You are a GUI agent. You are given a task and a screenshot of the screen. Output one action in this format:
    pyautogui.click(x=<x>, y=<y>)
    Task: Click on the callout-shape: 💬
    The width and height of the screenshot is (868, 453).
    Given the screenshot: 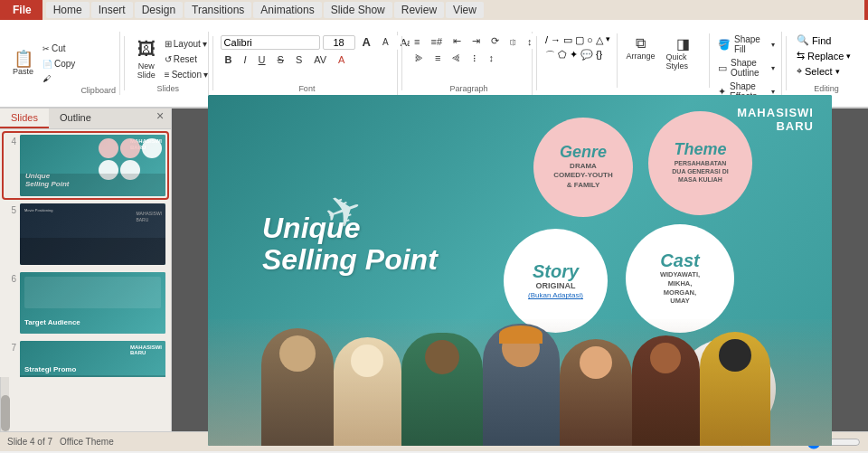 What is the action you would take?
    pyautogui.click(x=587, y=56)
    